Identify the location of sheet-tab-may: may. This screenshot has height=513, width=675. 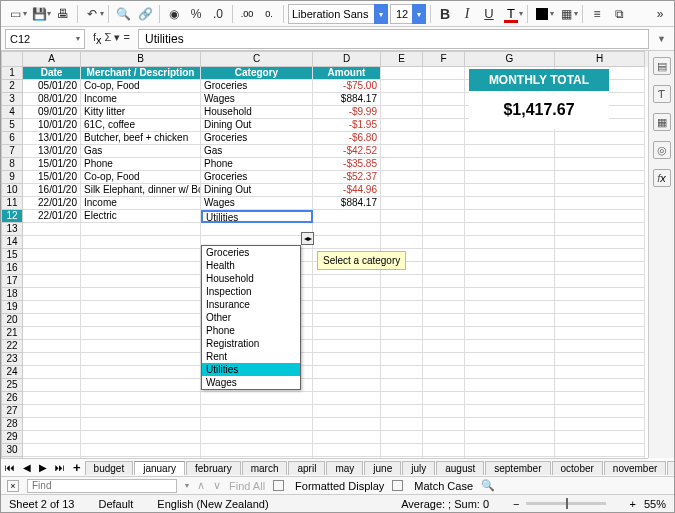
(344, 468).